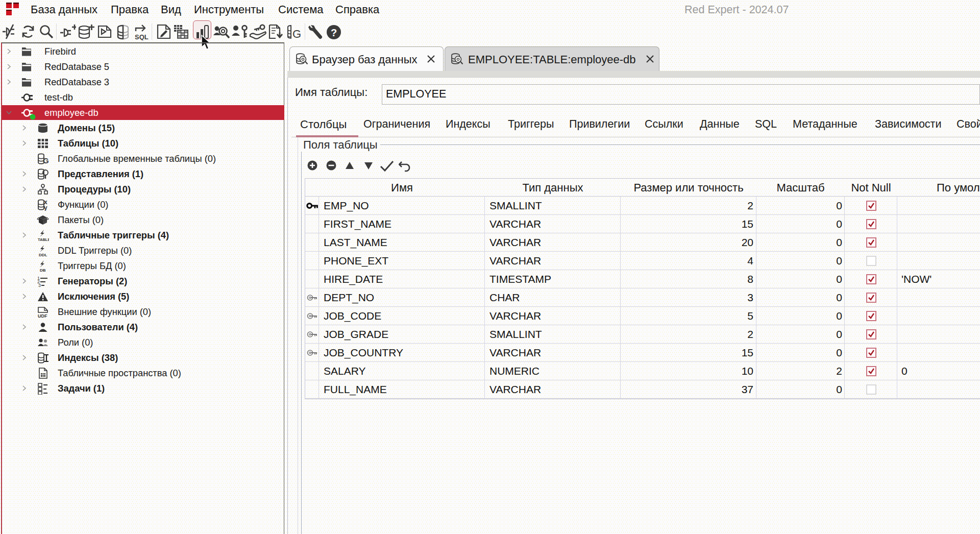 The image size is (980, 534). I want to click on svg-text: TABLE, so click(43, 239).